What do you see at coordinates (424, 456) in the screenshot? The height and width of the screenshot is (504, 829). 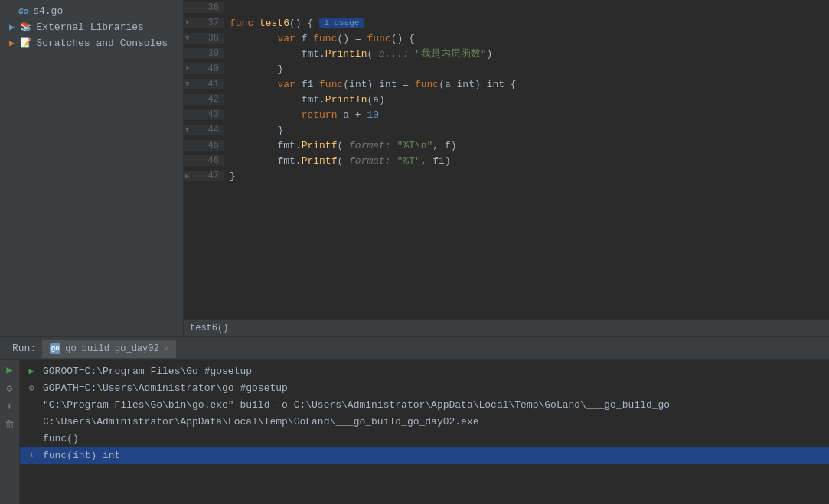 I see `console-line-6: ⬇ func(int) int` at bounding box center [424, 456].